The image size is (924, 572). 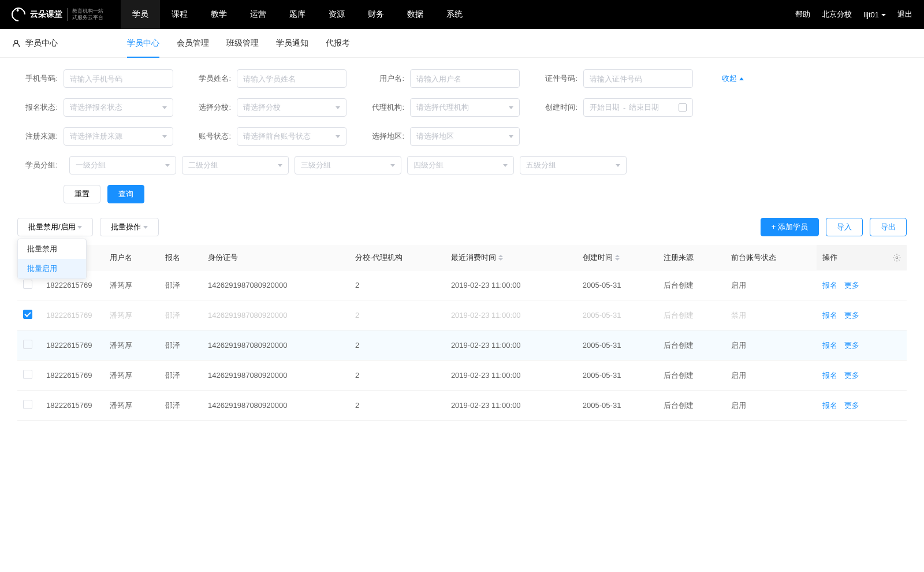 What do you see at coordinates (55, 227) in the screenshot?
I see `batch-toggle-button: 批量禁用/启用` at bounding box center [55, 227].